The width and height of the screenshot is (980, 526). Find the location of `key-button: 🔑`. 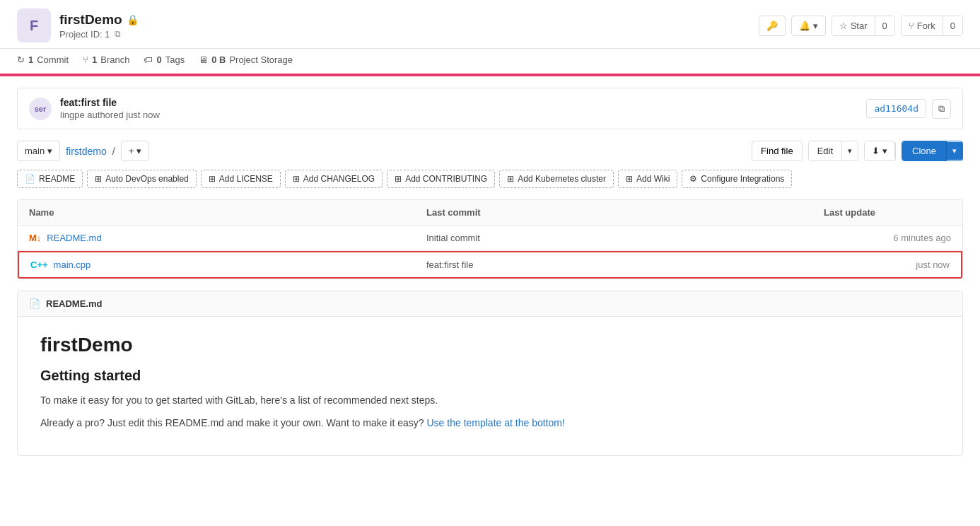

key-button: 🔑 is located at coordinates (772, 25).